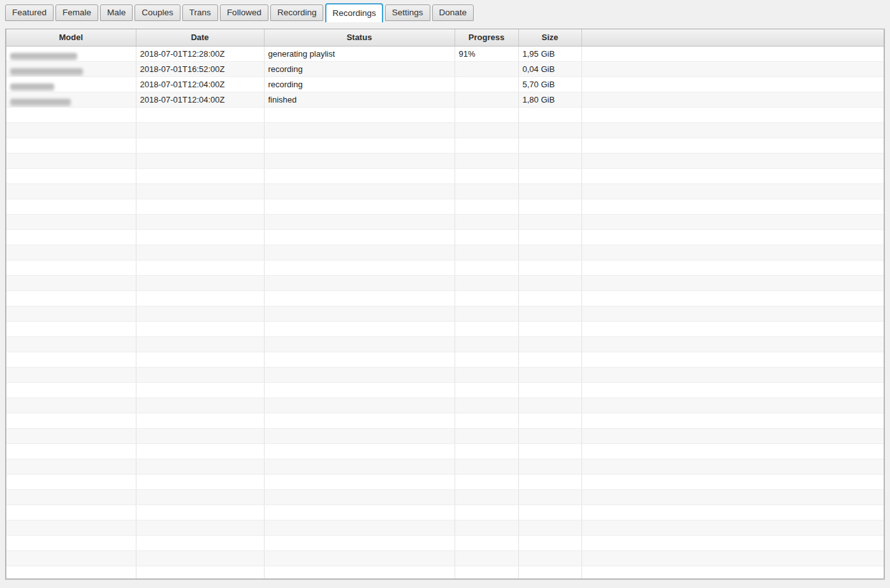  Describe the element at coordinates (486, 69) in the screenshot. I see `progress-cell` at that location.